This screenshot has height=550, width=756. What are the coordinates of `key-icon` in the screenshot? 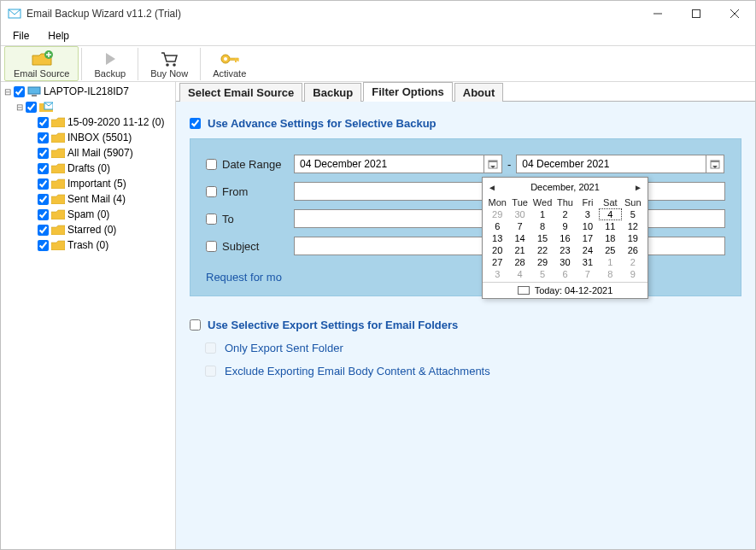 It's located at (230, 59).